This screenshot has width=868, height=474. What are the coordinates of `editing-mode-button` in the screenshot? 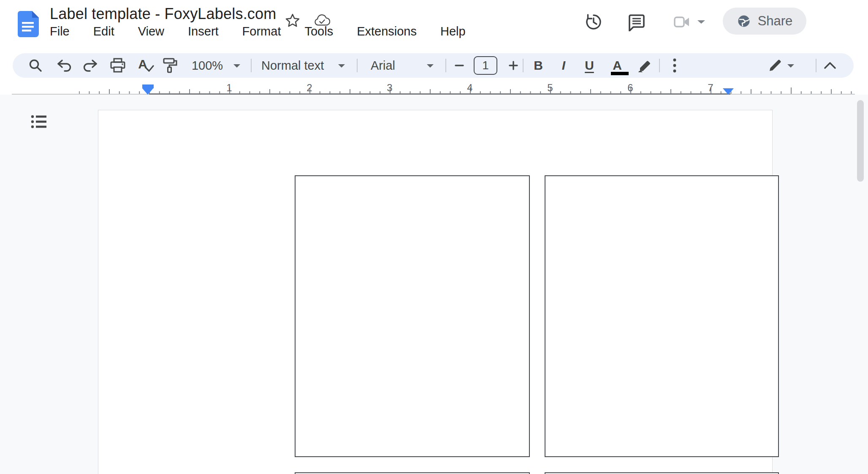 It's located at (775, 65).